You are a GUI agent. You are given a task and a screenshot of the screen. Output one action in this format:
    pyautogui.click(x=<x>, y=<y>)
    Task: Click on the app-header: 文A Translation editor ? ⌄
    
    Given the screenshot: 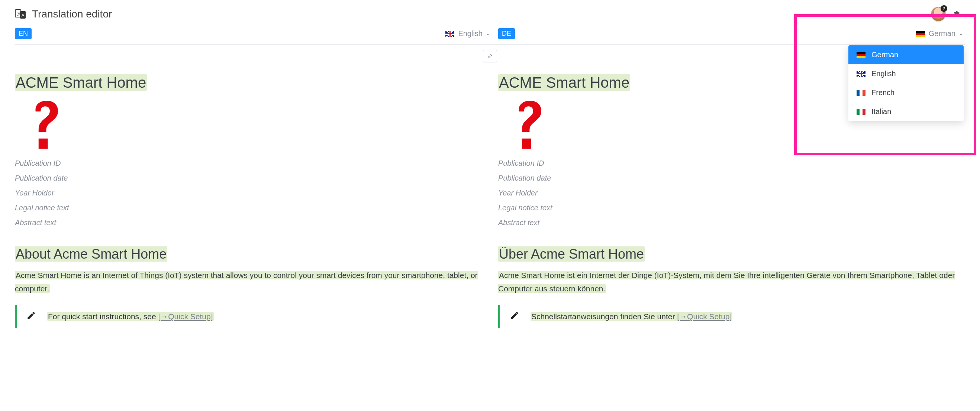 What is the action you would take?
    pyautogui.click(x=490, y=14)
    